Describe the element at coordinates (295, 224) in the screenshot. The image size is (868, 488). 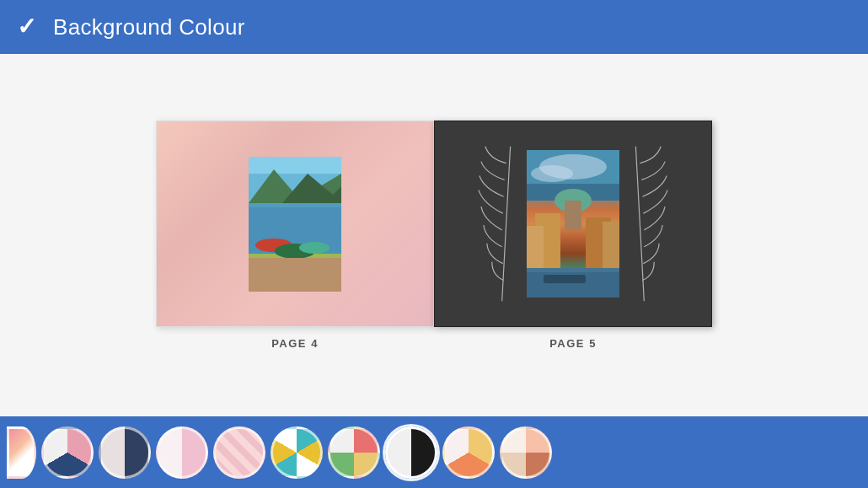
I see `page4-canvas` at that location.